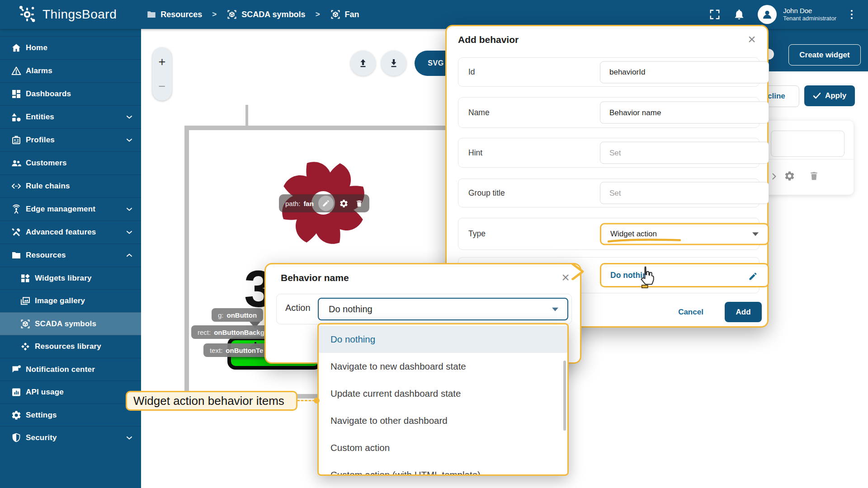 The image size is (868, 488). What do you see at coordinates (237, 315) in the screenshot?
I see `element-tag-onbutton-group: g: onButton` at bounding box center [237, 315].